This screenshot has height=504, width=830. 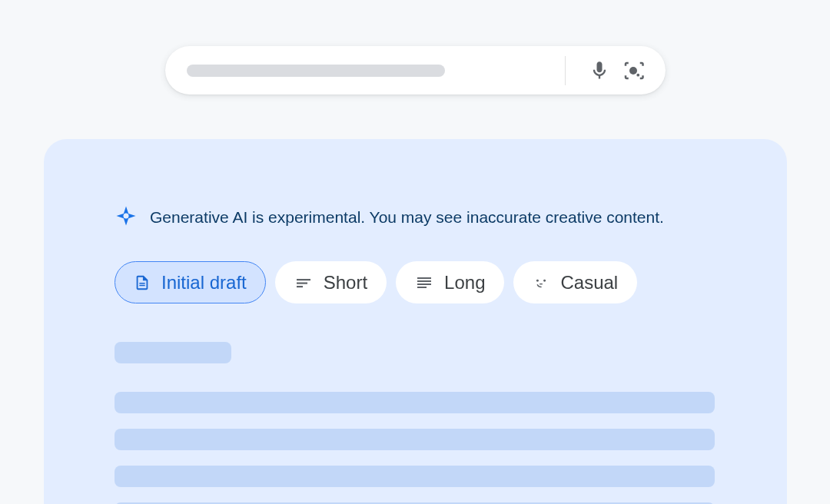 What do you see at coordinates (204, 283) in the screenshot?
I see `chip-label: Initial draft` at bounding box center [204, 283].